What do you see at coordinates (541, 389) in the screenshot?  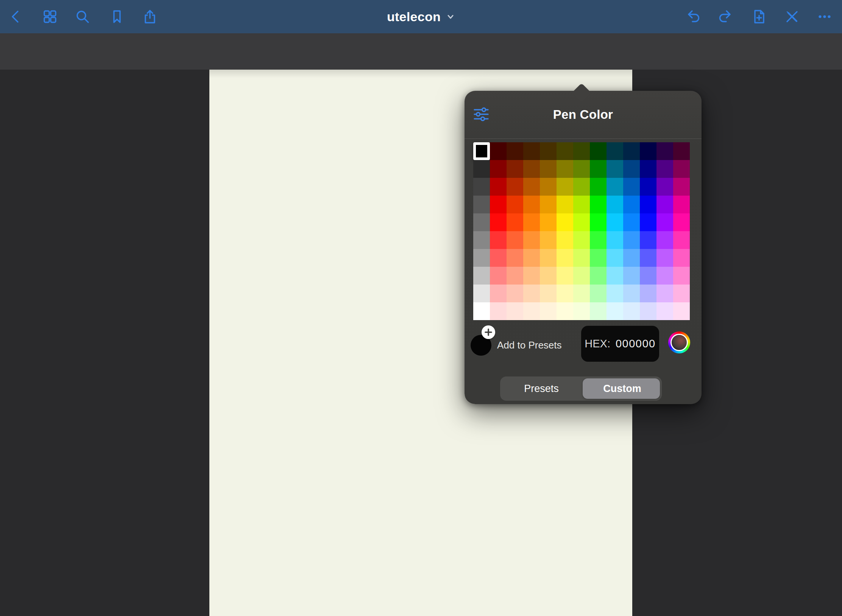 I see `tab-presets: Presets` at bounding box center [541, 389].